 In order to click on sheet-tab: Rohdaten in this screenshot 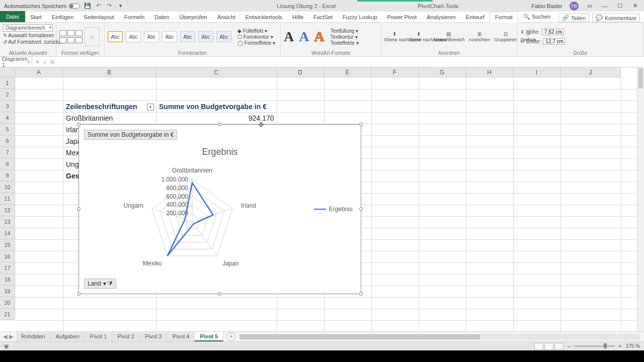, I will do `click(33, 337)`.